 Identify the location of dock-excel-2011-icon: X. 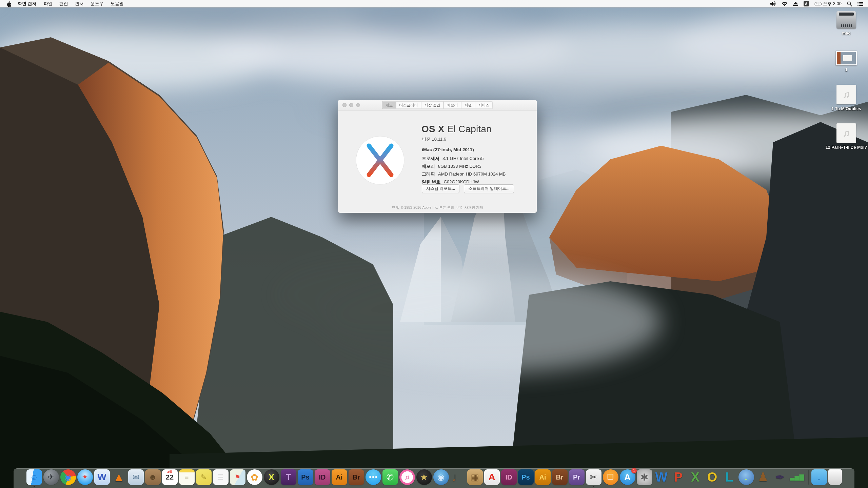
(695, 477).